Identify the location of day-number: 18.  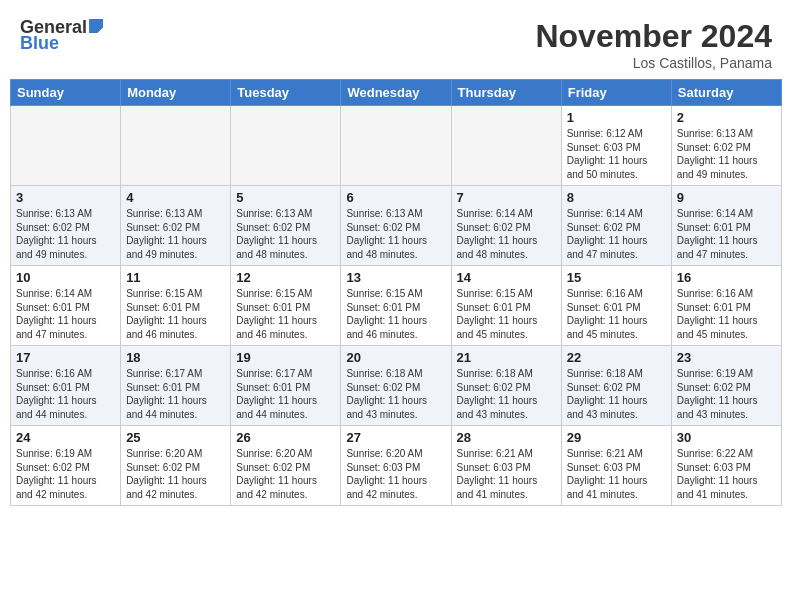
(176, 358).